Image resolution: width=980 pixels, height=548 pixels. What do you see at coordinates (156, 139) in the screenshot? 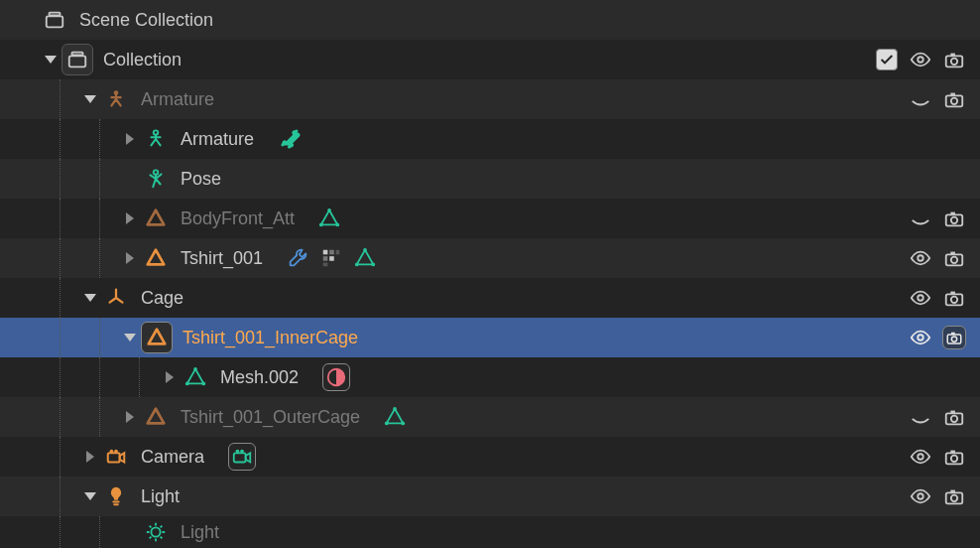
I see `armature-data-icon` at bounding box center [156, 139].